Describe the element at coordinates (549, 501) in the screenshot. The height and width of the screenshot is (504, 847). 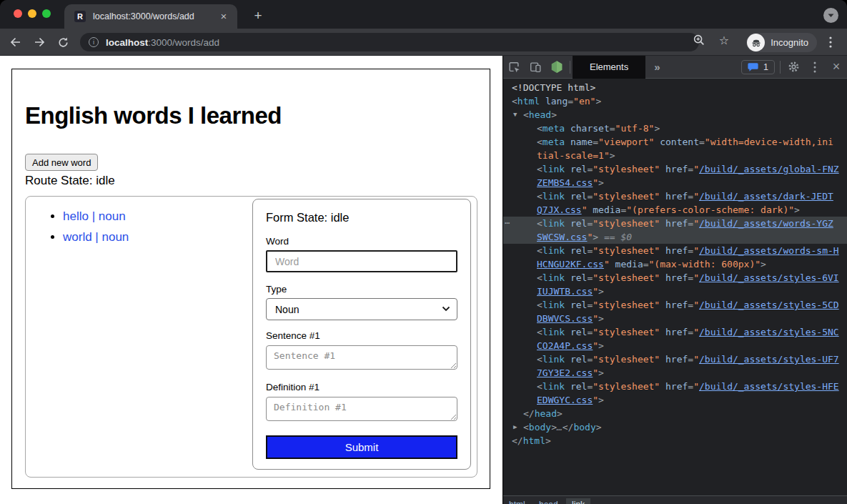
I see `breadcrumb-head: head` at that location.